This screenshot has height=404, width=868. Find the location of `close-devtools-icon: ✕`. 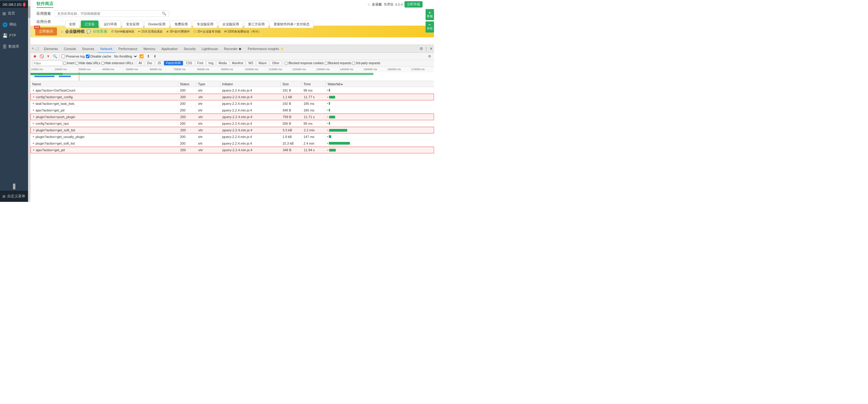

close-devtools-icon: ✕ is located at coordinates (431, 49).